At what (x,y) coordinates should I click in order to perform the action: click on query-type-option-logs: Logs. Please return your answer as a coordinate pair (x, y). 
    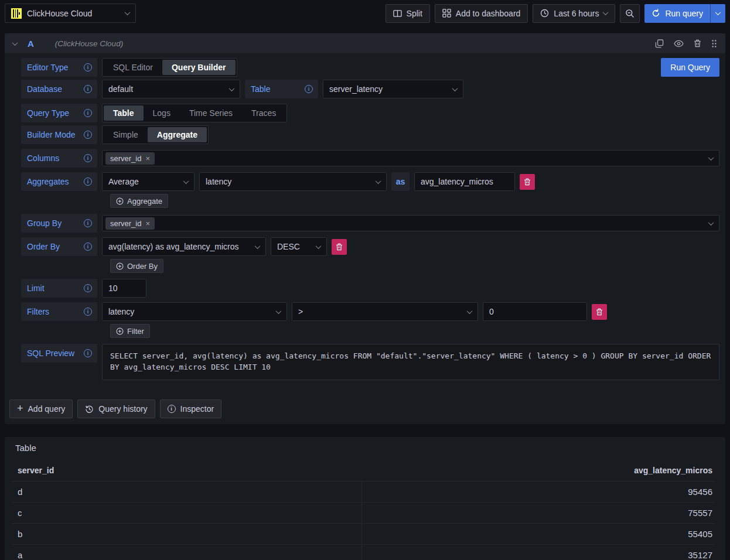
    Looking at the image, I should click on (162, 113).